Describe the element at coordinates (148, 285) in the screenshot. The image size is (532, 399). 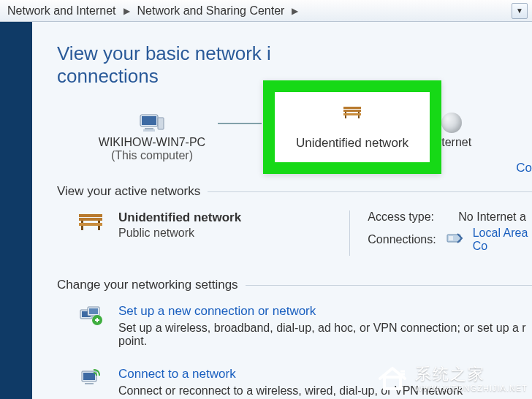
I see `section-change-settings-title: Change your networking settings` at that location.